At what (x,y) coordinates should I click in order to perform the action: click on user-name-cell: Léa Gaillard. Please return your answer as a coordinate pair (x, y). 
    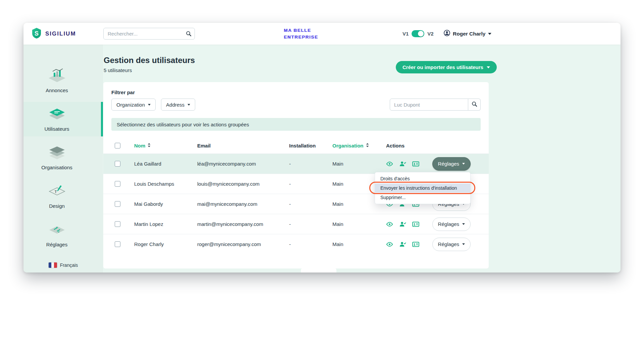
    Looking at the image, I should click on (162, 164).